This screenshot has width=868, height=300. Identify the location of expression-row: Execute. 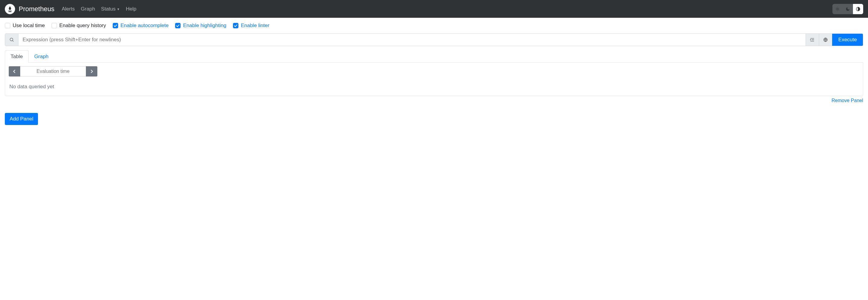
(434, 40).